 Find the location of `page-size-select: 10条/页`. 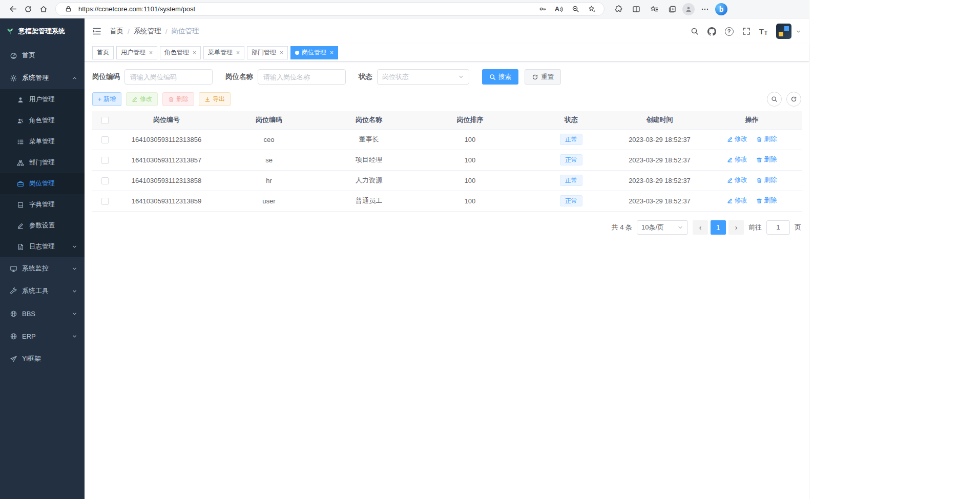

page-size-select: 10条/页 is located at coordinates (662, 227).